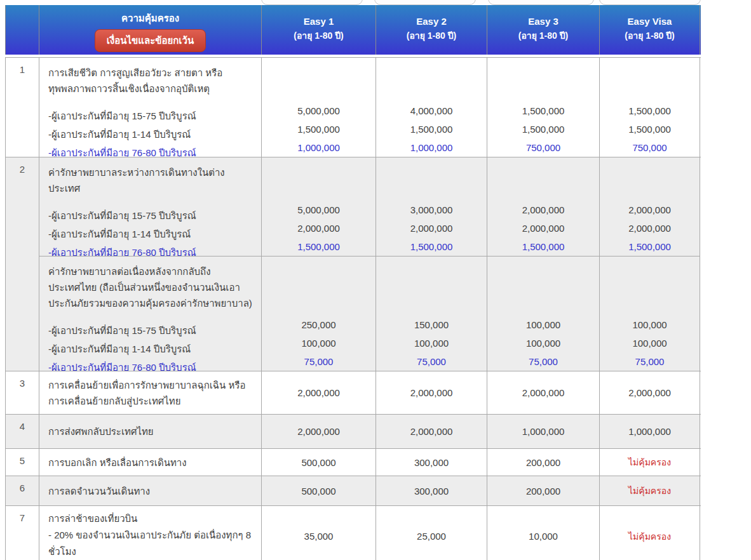  What do you see at coordinates (353, 533) in the screenshot?
I see `table-row-7: 7 การล่าช้าของเที่ยวบิน - 20% ของจำนวนเง…` at bounding box center [353, 533].